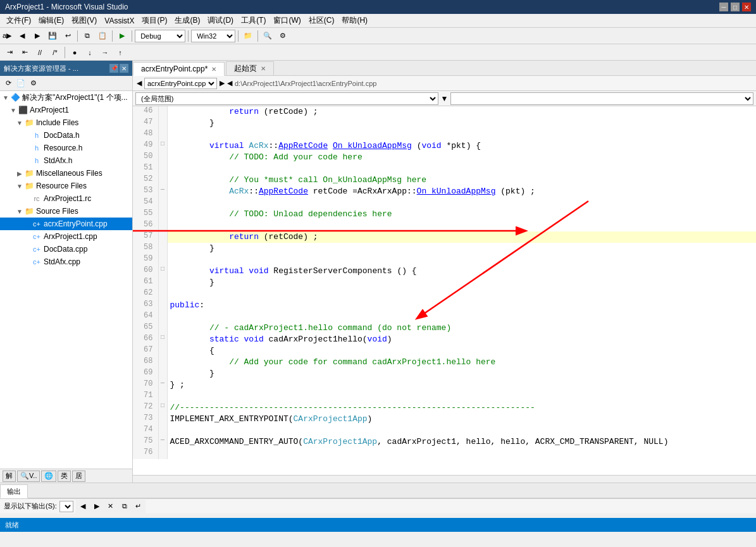  Describe the element at coordinates (66, 161) in the screenshot. I see `tree-stdafxh: h StdAfx.h` at that location.